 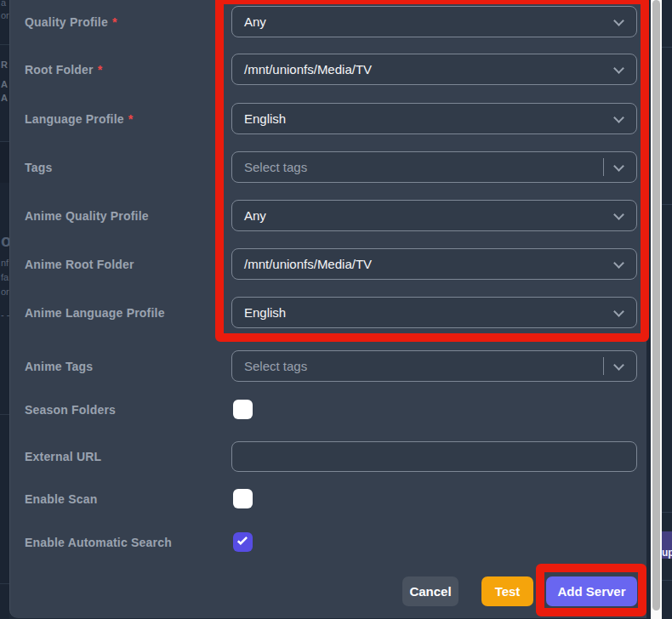 I want to click on enable-automatic-search-label: Enable Automatic Search, so click(x=128, y=542).